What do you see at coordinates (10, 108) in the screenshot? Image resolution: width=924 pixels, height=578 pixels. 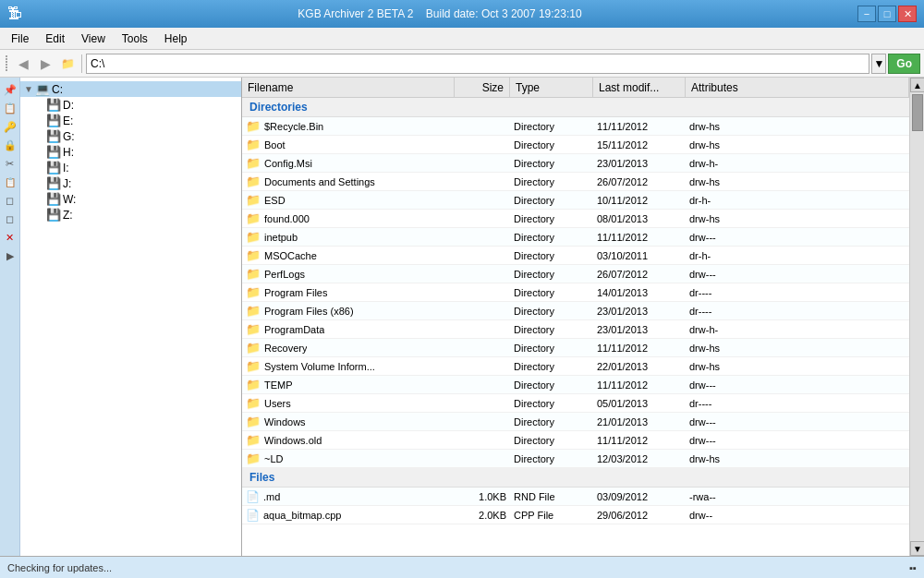 I see `left-icon-1: 📋` at bounding box center [10, 108].